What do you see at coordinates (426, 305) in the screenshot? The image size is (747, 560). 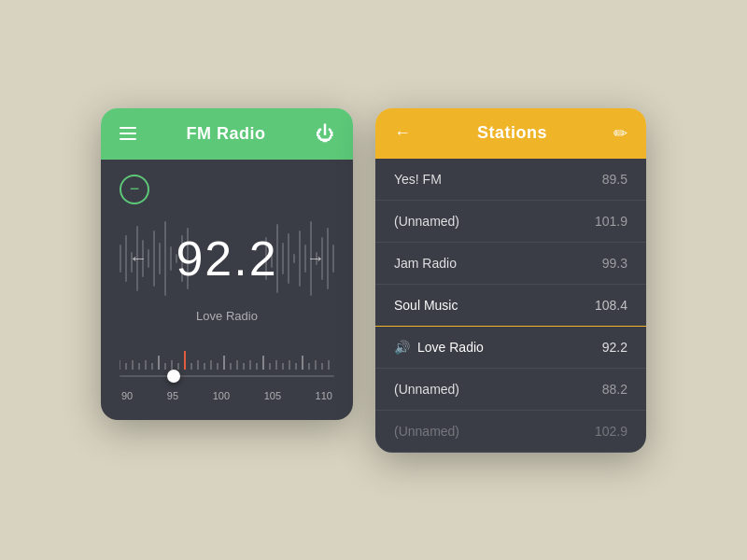 I see `station-name-3: Soul Music` at bounding box center [426, 305].